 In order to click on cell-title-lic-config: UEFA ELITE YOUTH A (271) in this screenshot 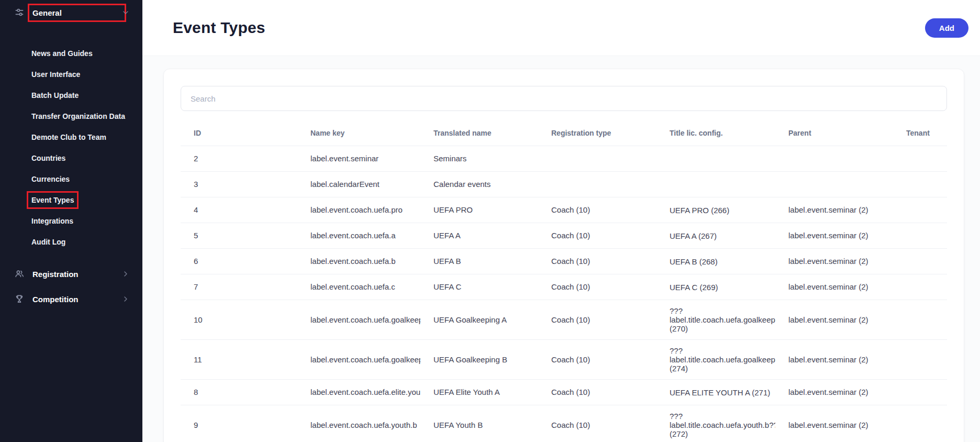, I will do `click(716, 393)`.